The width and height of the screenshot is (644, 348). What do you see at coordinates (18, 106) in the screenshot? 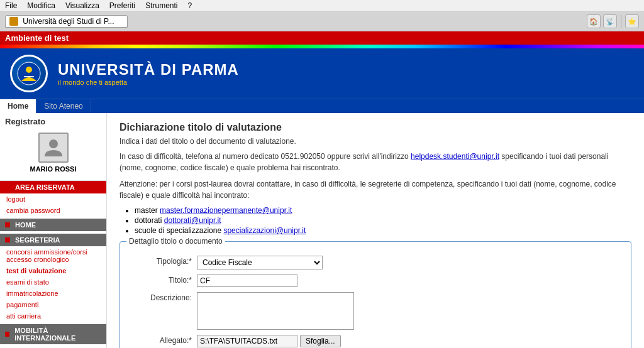
I see `nav-tab-home: Home` at bounding box center [18, 106].